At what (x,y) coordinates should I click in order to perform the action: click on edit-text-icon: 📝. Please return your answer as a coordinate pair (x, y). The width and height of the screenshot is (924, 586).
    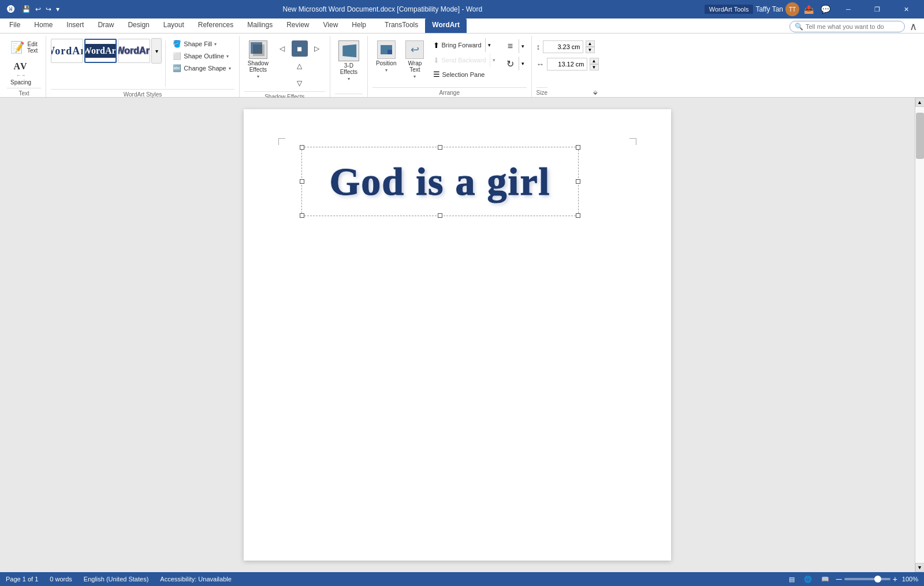
    Looking at the image, I should click on (17, 47).